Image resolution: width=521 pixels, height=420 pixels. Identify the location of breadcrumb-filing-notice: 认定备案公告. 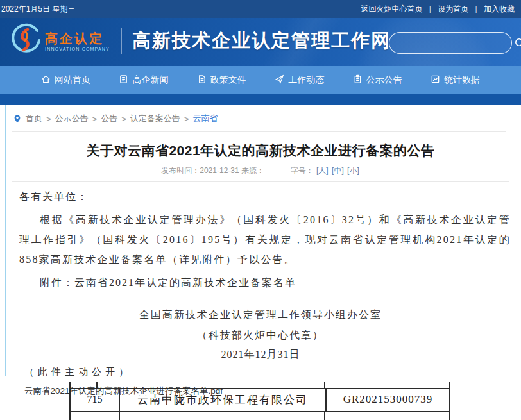
(155, 119).